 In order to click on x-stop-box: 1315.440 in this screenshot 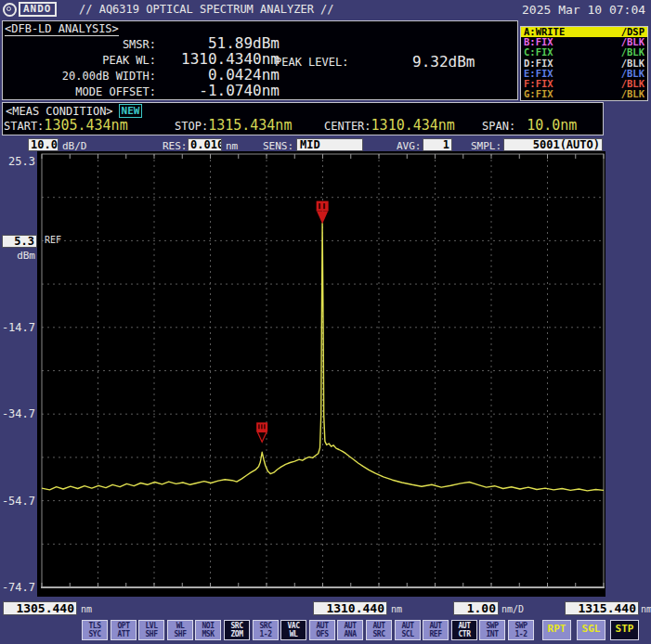, I will do `click(602, 609)`.